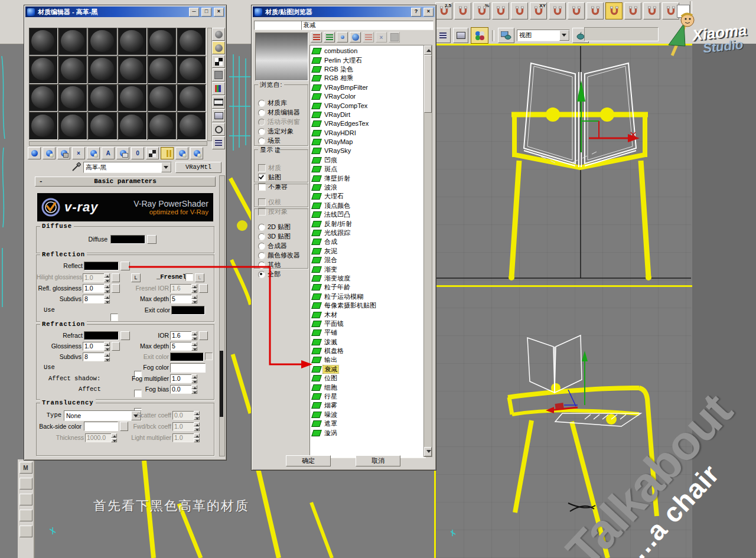  Describe the element at coordinates (369, 115) in the screenshot. I see `map-list-item: VRayDirt` at that location.